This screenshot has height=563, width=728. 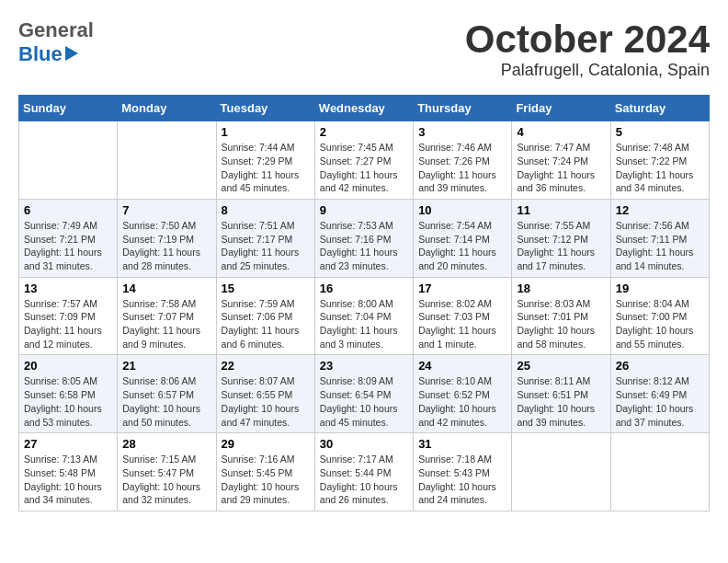 What do you see at coordinates (364, 316) in the screenshot?
I see `calendar-week-row: 13Sunrise: 7:57 AMSunset: 7:09 PMDayligh…` at bounding box center [364, 316].